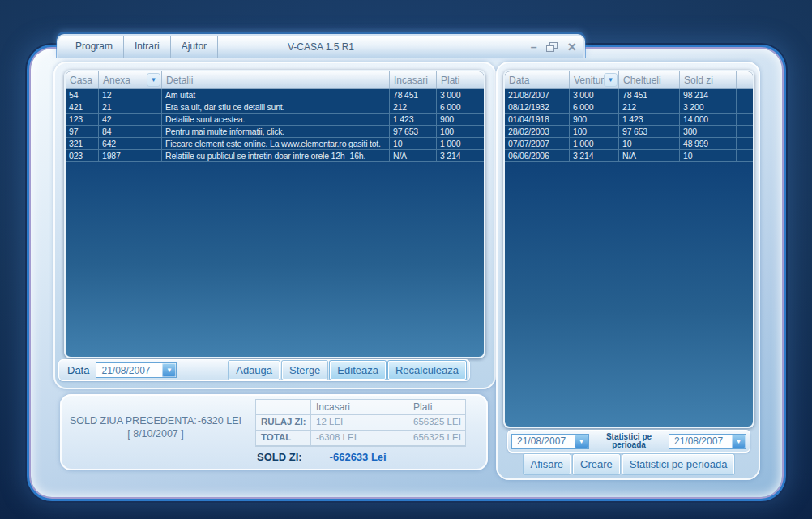 Image resolution: width=812 pixels, height=519 pixels. What do you see at coordinates (322, 457) in the screenshot?
I see `day-balance: SOLD ZI: -662633 Lei` at bounding box center [322, 457].